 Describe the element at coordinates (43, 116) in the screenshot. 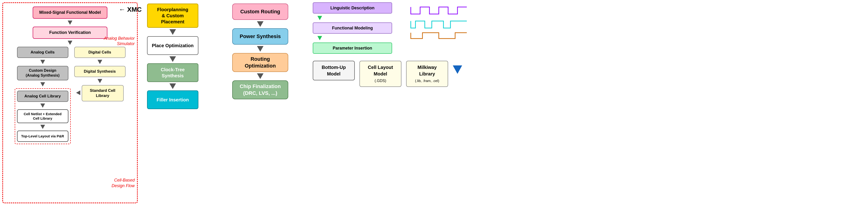

I see `inner-dashed-section: Analog Cell Library Cell Netlist + Exten…` at that location.